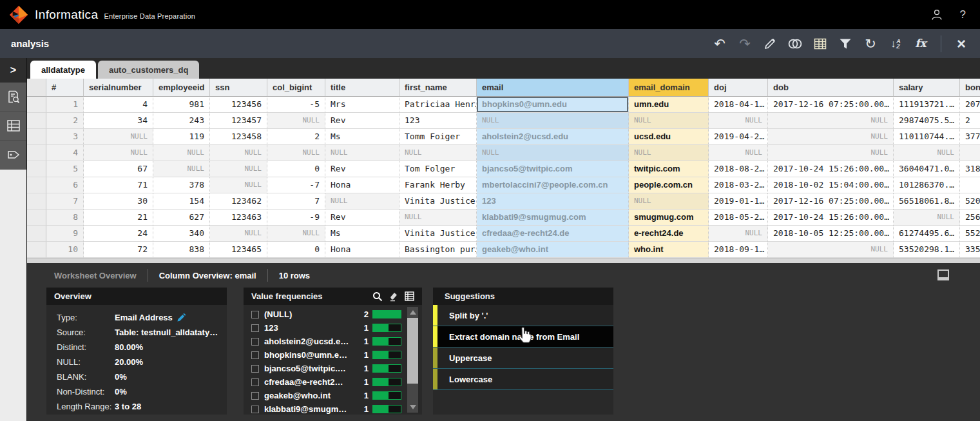 The width and height of the screenshot is (980, 421). Describe the element at coordinates (438, 121) in the screenshot. I see `cell-first_name: 123` at that location.